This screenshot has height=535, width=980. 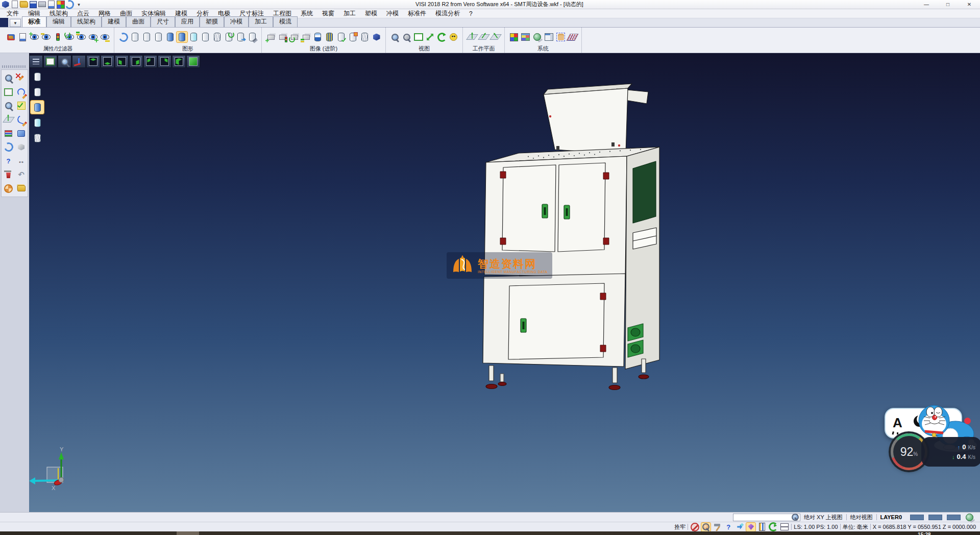 I want to click on menu-die: 冲模, so click(x=393, y=13).